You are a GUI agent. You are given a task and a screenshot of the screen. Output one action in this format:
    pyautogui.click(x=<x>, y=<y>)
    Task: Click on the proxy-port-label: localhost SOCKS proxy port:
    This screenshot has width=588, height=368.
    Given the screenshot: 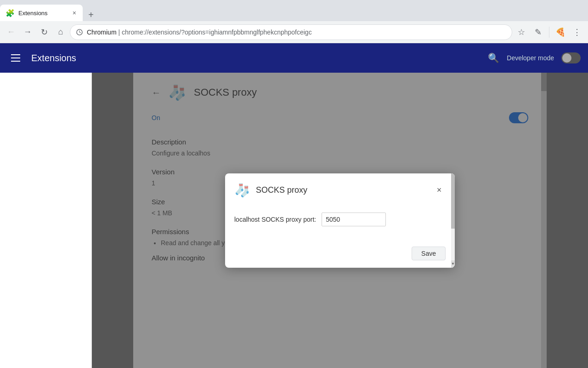 What is the action you would take?
    pyautogui.click(x=275, y=219)
    